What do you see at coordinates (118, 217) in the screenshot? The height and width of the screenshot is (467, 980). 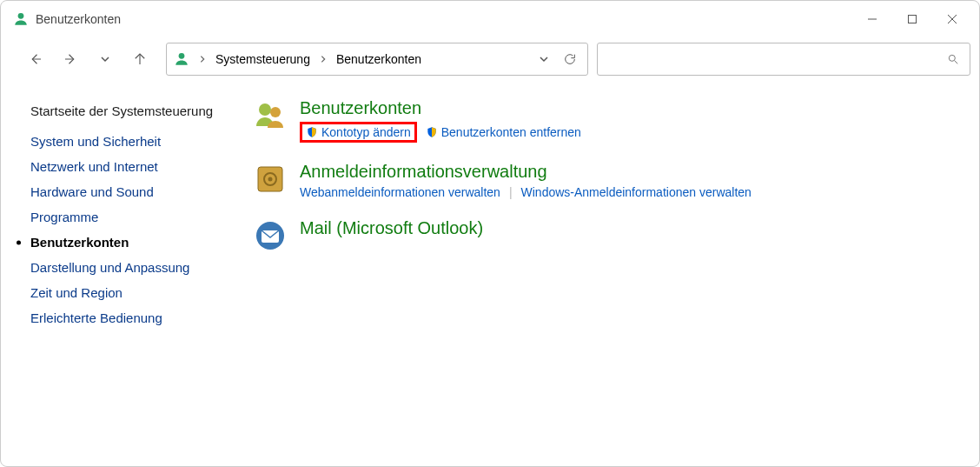 I see `sidebar-item-programs: Programme` at bounding box center [118, 217].